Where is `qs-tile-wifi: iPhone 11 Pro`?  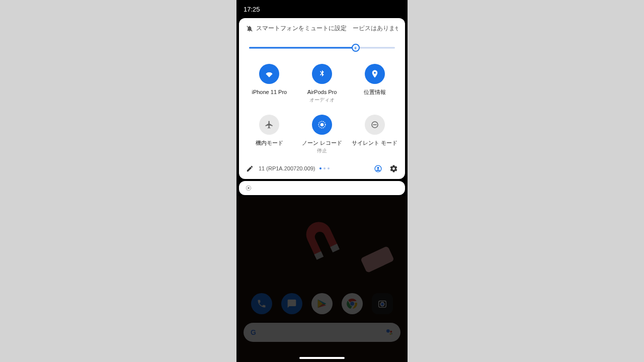
qs-tile-wifi: iPhone 11 Pro is located at coordinates (270, 83).